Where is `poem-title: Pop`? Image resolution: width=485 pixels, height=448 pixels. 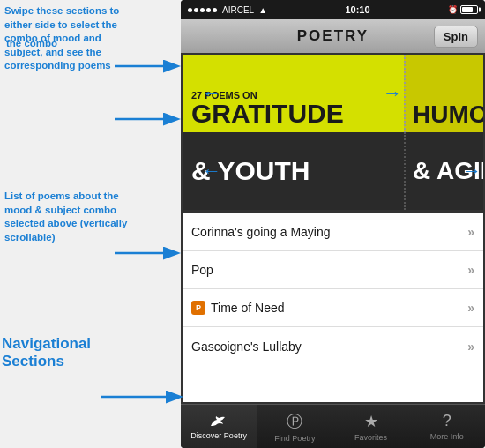 poem-title: Pop is located at coordinates (203, 270).